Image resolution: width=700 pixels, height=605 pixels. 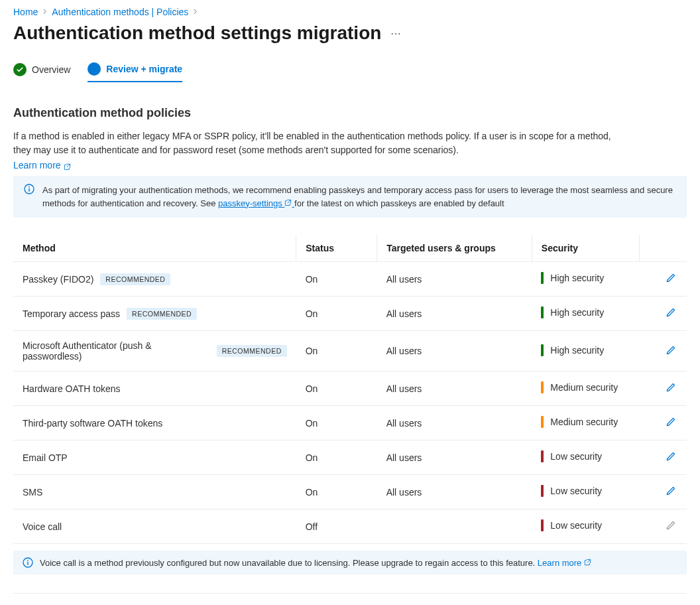 What do you see at coordinates (318, 143) in the screenshot?
I see `section-description: If a method is enabled in either legacy …` at bounding box center [318, 143].